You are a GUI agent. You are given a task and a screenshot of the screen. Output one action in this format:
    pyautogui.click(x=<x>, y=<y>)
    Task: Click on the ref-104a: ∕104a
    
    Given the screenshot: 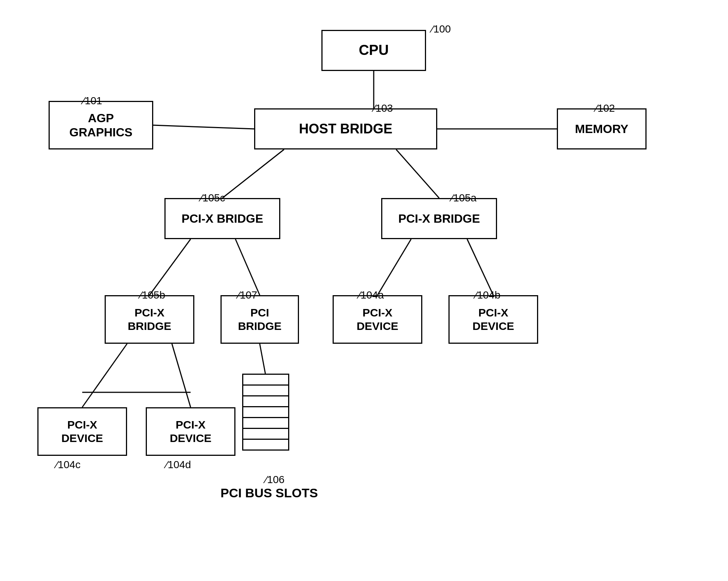 What is the action you would take?
    pyautogui.click(x=371, y=295)
    